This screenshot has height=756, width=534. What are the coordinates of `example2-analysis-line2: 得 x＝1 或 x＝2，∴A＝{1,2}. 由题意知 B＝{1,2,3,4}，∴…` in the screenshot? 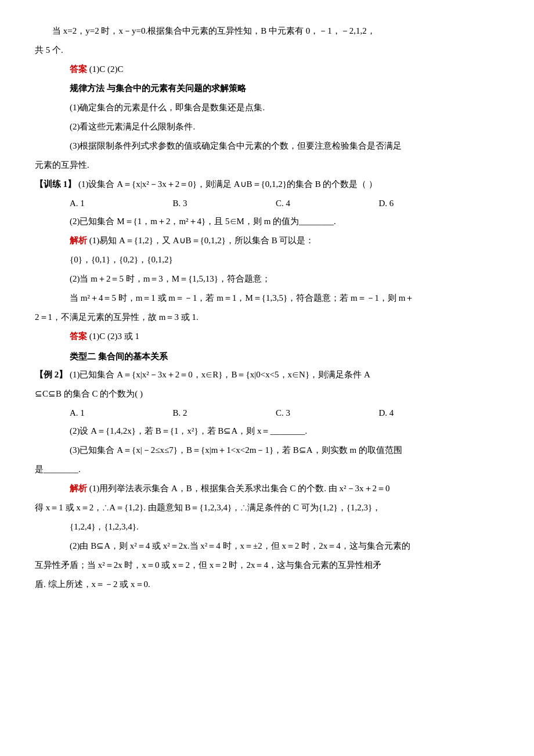 It's located at (267, 507).